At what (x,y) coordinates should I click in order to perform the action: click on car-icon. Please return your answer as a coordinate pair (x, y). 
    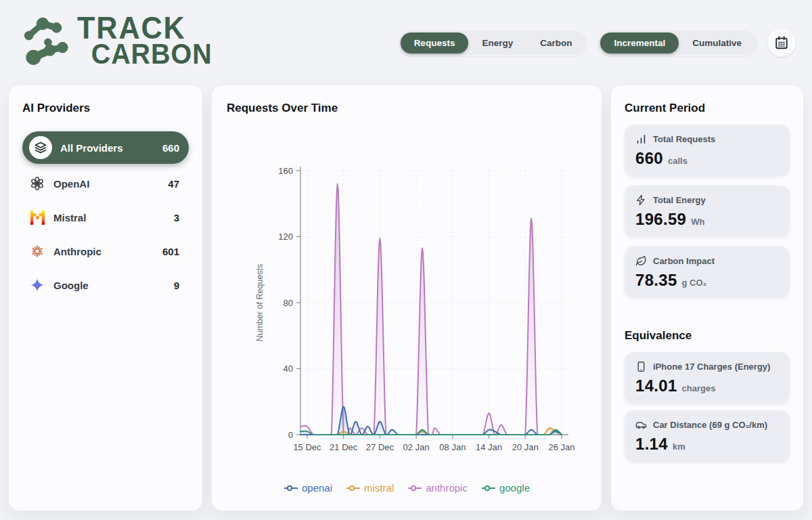
    Looking at the image, I should click on (641, 425).